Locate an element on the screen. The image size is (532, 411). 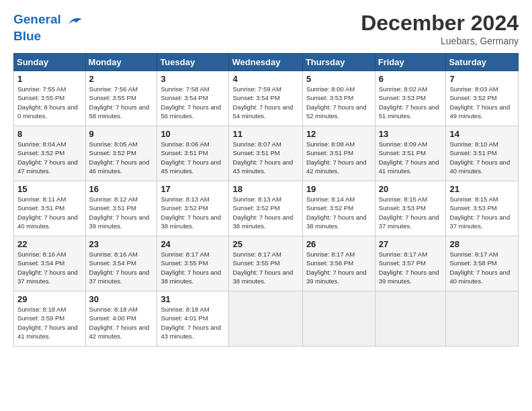
day-number: 30 is located at coordinates (122, 300).